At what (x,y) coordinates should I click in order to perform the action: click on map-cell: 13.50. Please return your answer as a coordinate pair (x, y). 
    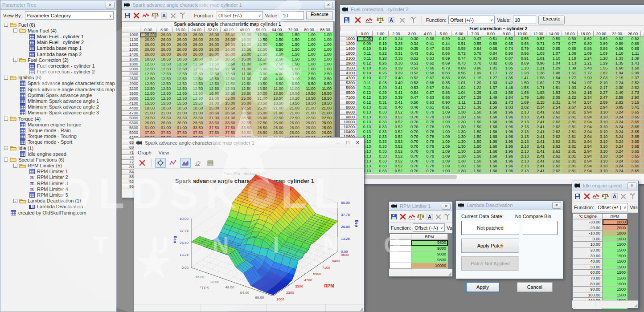
    Looking at the image, I should click on (261, 89).